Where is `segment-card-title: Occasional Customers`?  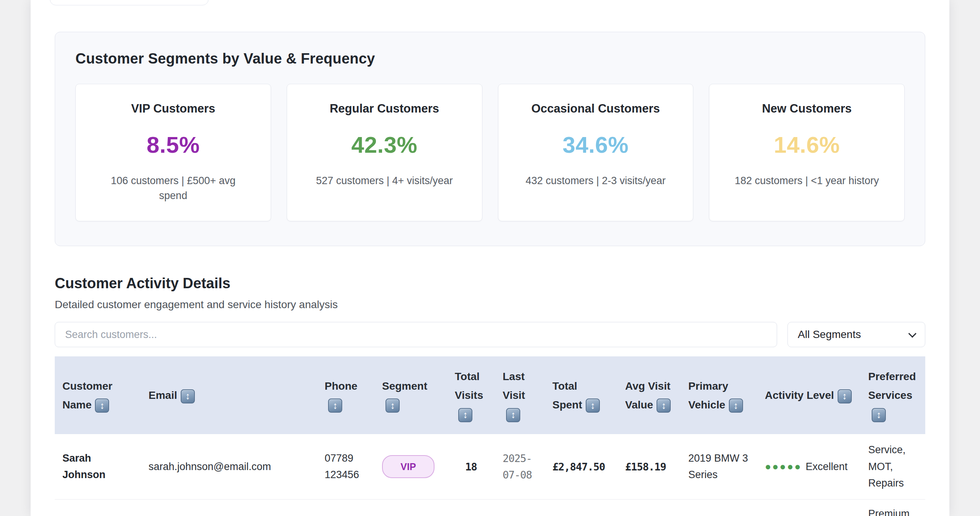 segment-card-title: Occasional Customers is located at coordinates (596, 109).